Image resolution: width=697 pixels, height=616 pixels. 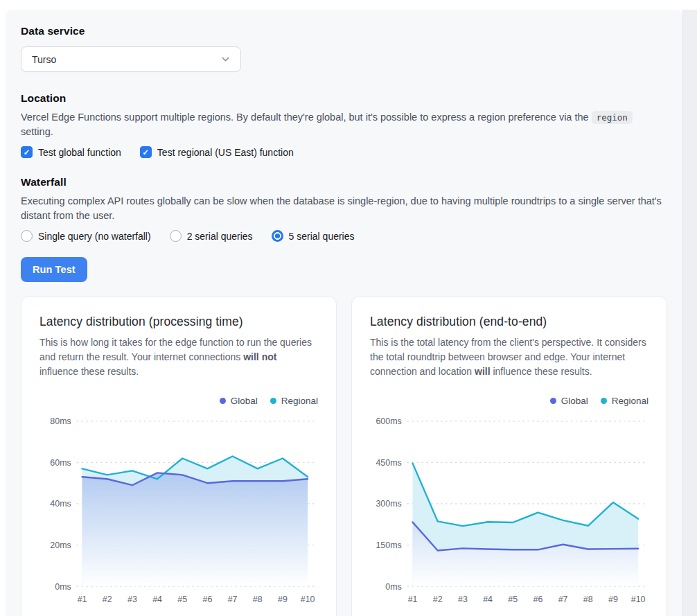 I want to click on latency-end-to-end-chart: 0ms150ms300ms450ms600ms#1#2#3#4#5#6#7#8#…, so click(x=509, y=512).